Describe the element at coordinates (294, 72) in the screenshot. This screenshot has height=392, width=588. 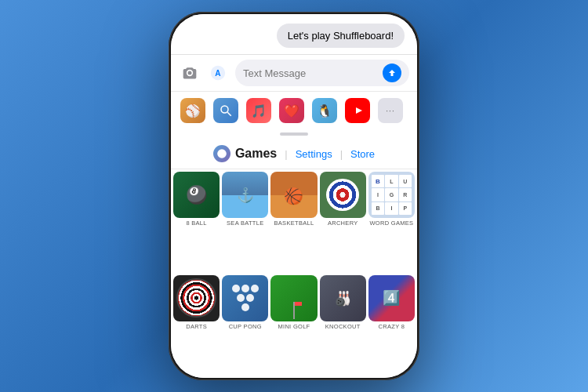
I see `input-bar: A` at that location.